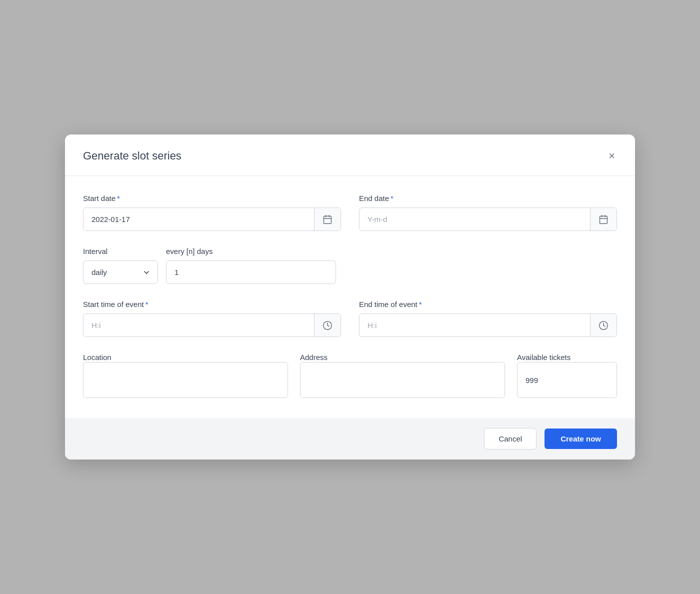  I want to click on address-input, so click(402, 380).